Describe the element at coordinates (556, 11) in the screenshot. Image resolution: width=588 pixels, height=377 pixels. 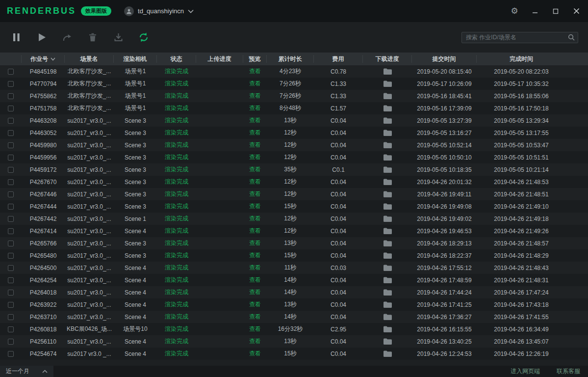
I see `maximize-button` at that location.